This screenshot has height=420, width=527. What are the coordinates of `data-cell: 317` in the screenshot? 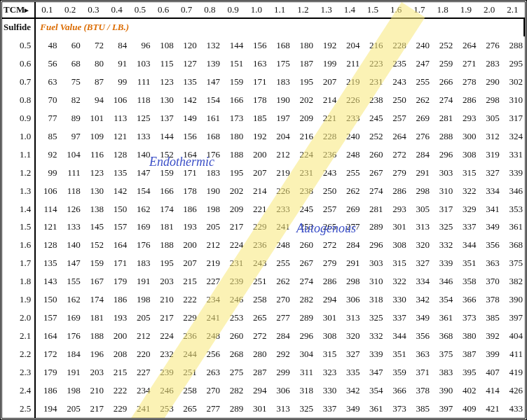 It's located at (513, 118).